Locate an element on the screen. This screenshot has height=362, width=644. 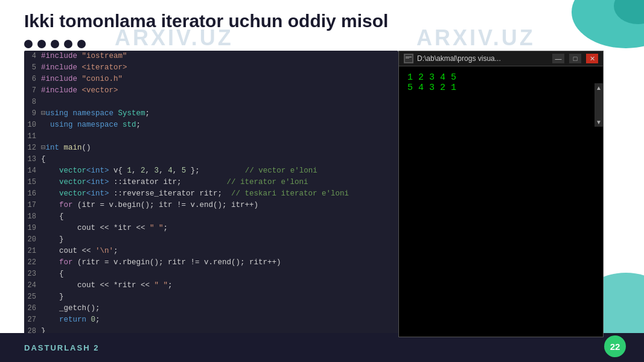
code-line-10: 10 using namespace std; is located at coordinates (211, 125).